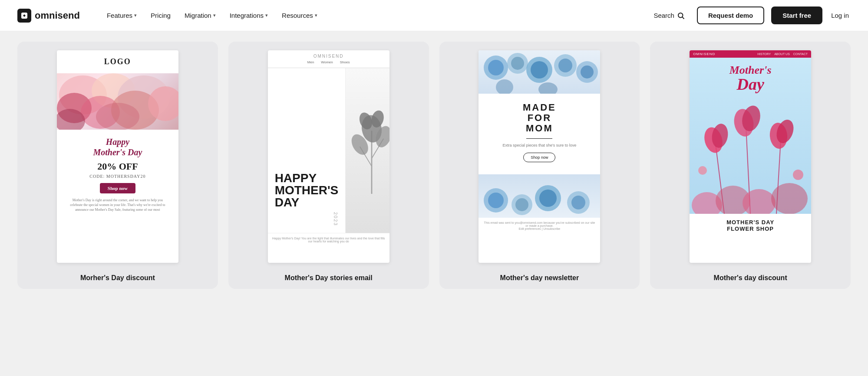 The width and height of the screenshot is (868, 376). Describe the element at coordinates (539, 139) in the screenshot. I see `t3-divider` at that location.